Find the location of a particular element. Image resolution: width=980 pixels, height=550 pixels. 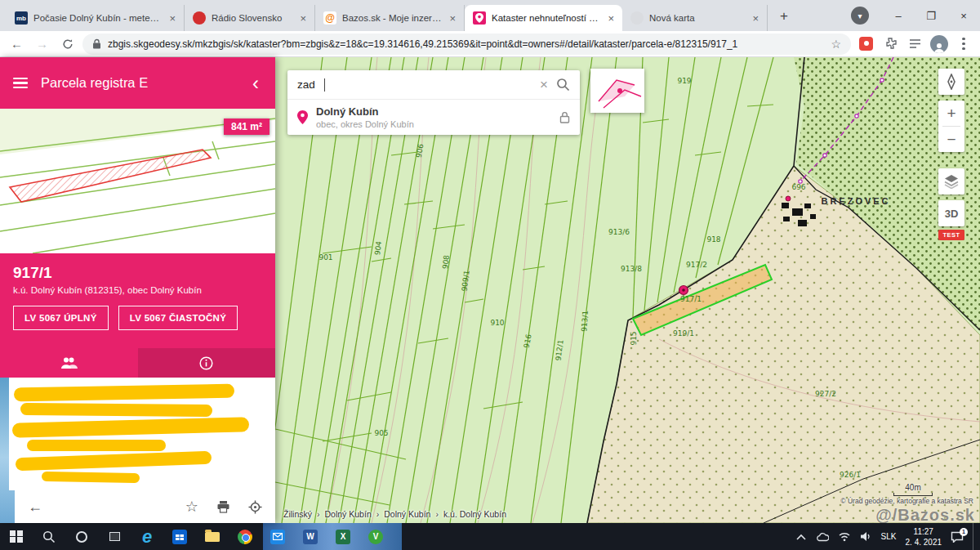

breadcrumb-cadastral-unit: k.ú. Dolný Kubín is located at coordinates (475, 514).